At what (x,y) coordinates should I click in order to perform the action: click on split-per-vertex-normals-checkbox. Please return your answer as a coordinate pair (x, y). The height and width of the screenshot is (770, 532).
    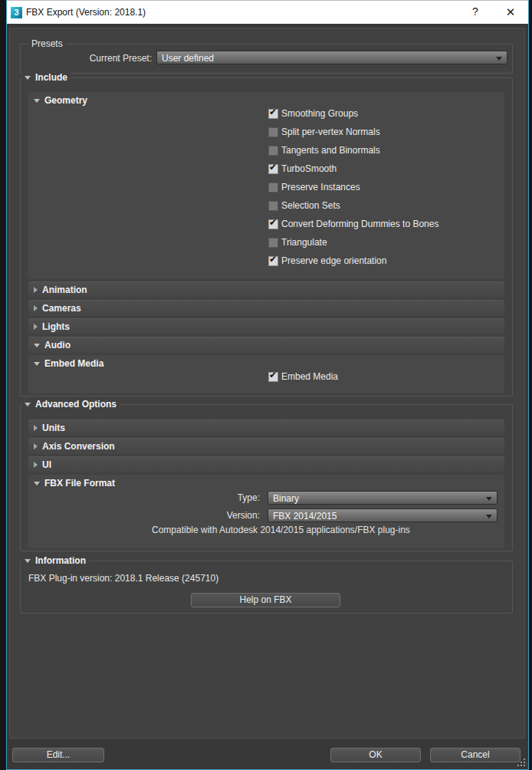
    Looking at the image, I should click on (273, 132).